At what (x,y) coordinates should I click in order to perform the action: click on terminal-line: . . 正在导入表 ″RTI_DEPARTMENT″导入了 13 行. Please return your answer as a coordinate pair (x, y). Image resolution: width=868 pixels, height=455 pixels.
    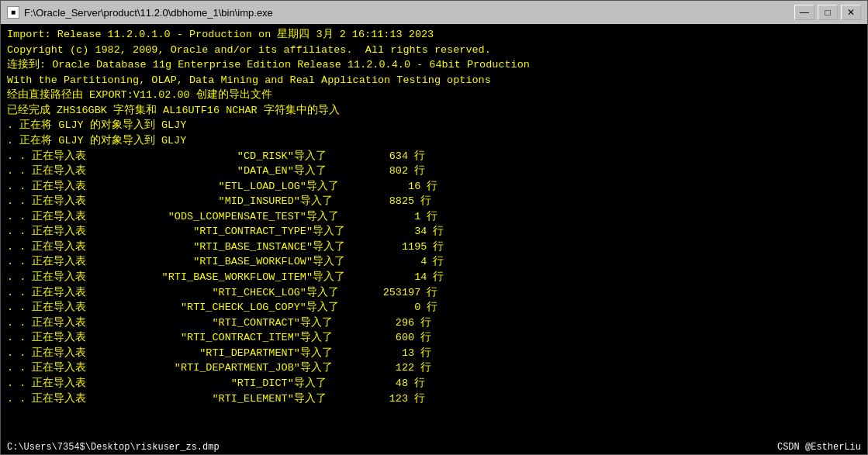
    Looking at the image, I should click on (434, 353).